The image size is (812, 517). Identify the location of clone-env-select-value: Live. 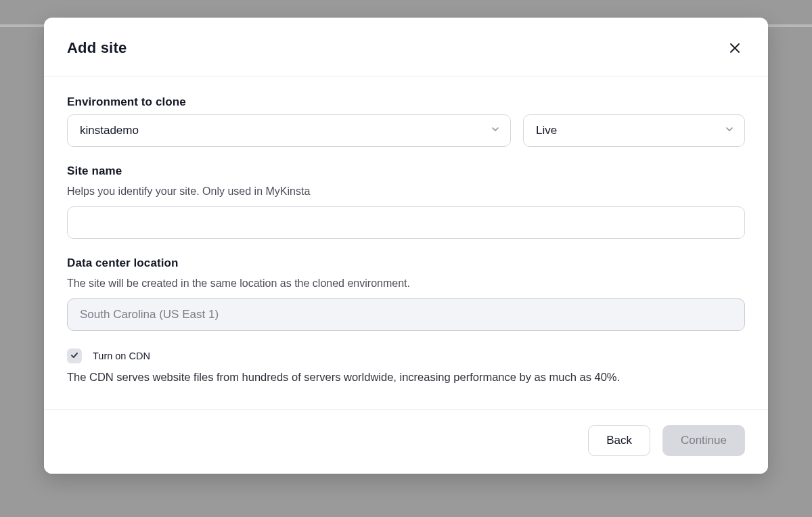
(547, 131).